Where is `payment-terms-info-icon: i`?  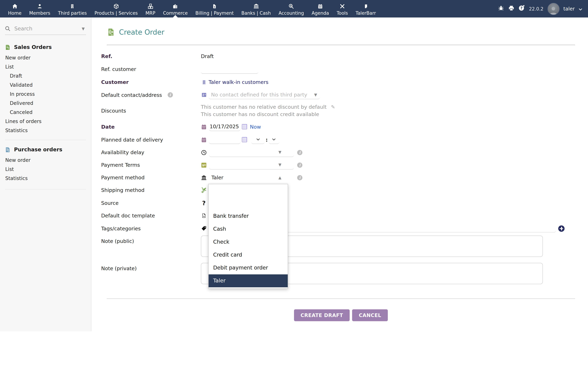 payment-terms-info-icon: i is located at coordinates (300, 165).